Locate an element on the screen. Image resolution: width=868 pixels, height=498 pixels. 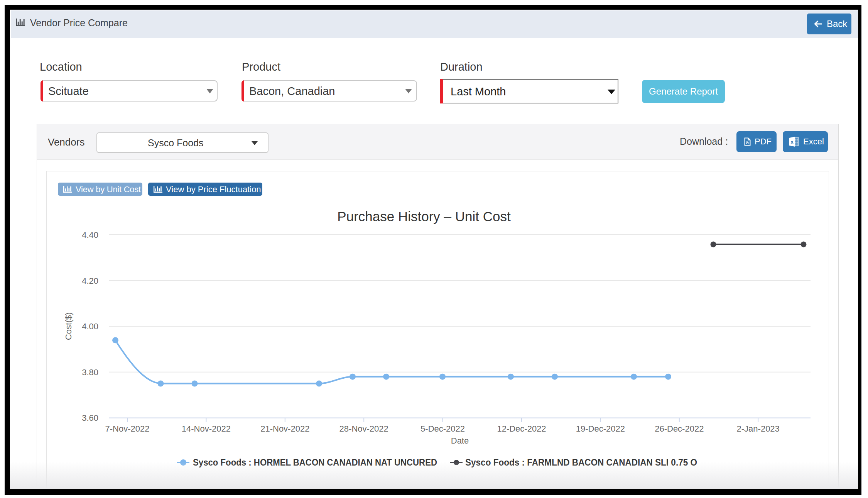
svg-text: Date is located at coordinates (460, 441).